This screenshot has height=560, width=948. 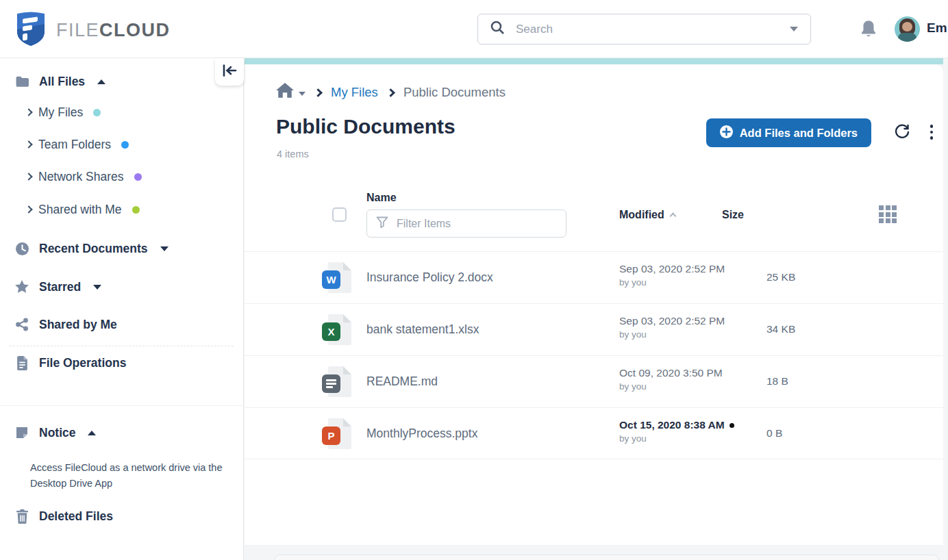 I want to click on file-row-readme: README.md Oct 09, 2020 3:50 PM by you 18…, so click(x=594, y=381).